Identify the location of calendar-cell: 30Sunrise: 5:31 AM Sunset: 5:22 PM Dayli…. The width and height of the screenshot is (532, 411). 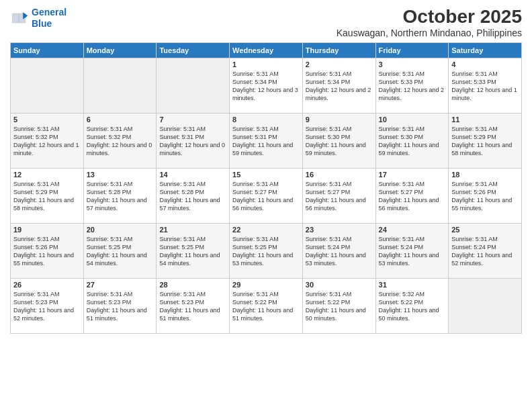
(339, 306).